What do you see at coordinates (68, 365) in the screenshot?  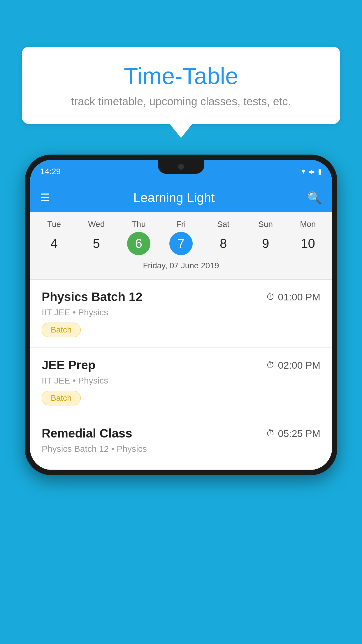 I see `class-name: JEE Prep` at bounding box center [68, 365].